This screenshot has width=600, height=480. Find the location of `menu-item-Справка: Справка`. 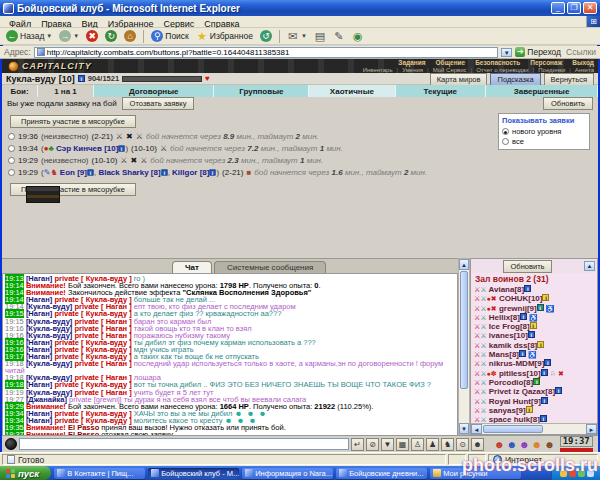

menu-item-Справка: Справка is located at coordinates (222, 24).